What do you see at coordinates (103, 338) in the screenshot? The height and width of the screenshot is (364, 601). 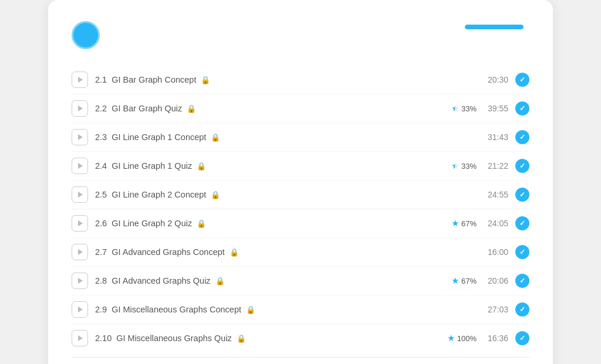 I see `lesson-id: 2.10` at bounding box center [103, 338].